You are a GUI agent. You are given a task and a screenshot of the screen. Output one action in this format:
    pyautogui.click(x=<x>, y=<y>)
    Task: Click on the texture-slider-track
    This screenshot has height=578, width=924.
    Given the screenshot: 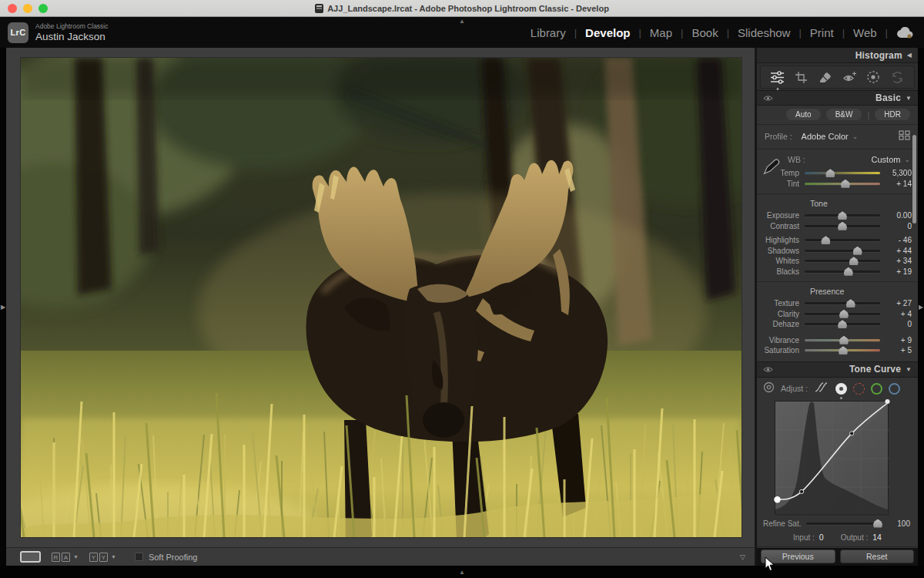 What is the action you would take?
    pyautogui.click(x=842, y=304)
    